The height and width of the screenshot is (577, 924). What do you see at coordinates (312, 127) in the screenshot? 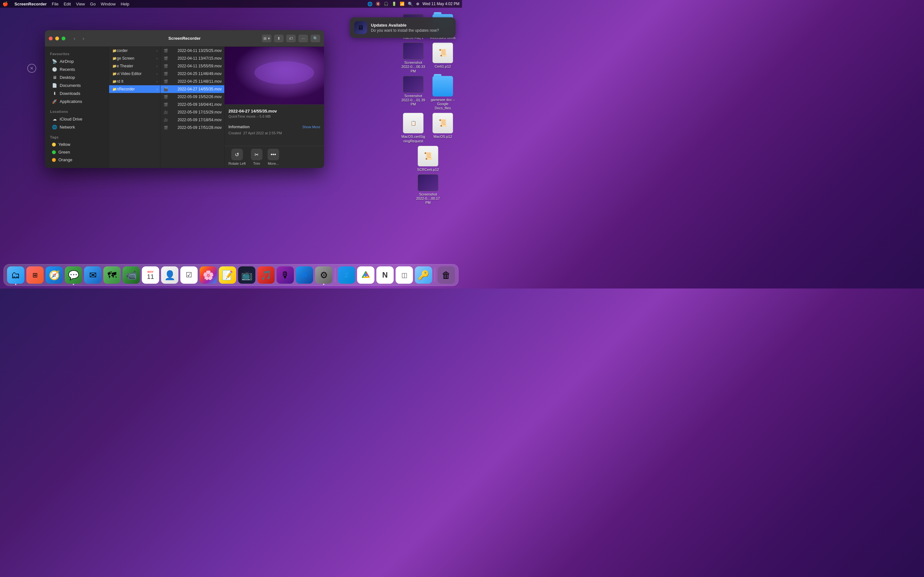
I see `show-more-button: Show More` at bounding box center [312, 127].